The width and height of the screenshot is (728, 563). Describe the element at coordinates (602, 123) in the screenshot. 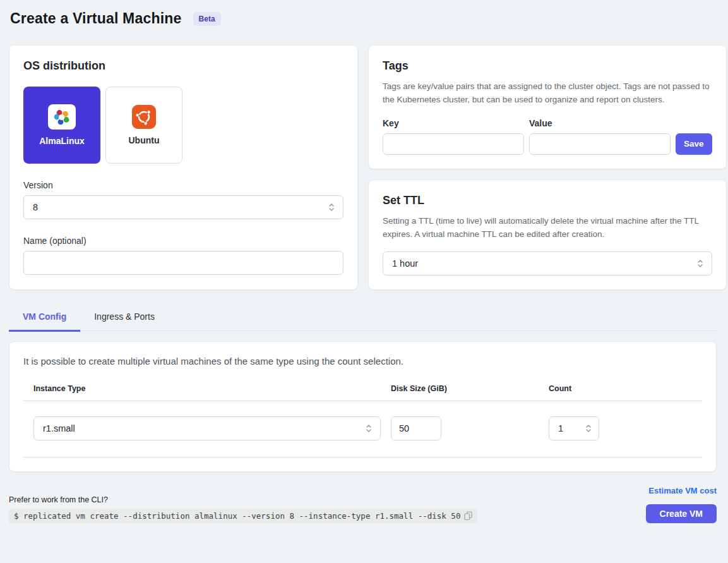

I see `tag-value-label: Value` at that location.